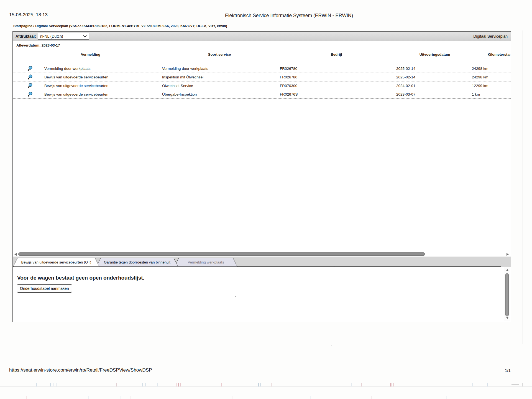  Describe the element at coordinates (406, 86) in the screenshot. I see `cell-uitvoeringsdatum: 2024-02-01` at that location.